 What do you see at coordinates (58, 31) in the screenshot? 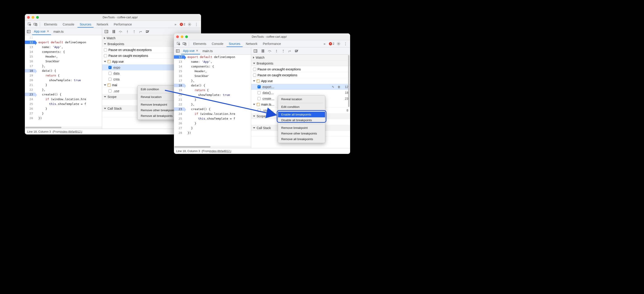
I see `file-tab-main: main.ts` at bounding box center [58, 31].